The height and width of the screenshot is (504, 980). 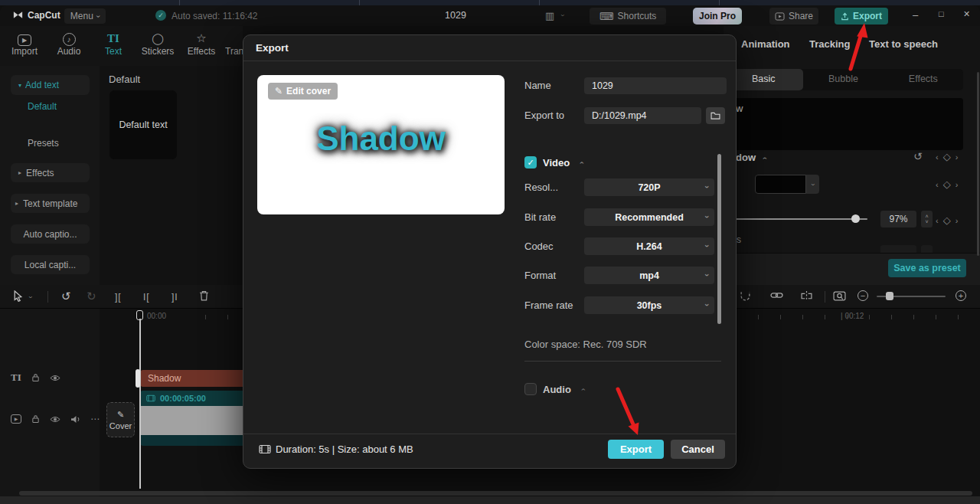 I want to click on capcut-logo-text: CapCut, so click(x=44, y=15).